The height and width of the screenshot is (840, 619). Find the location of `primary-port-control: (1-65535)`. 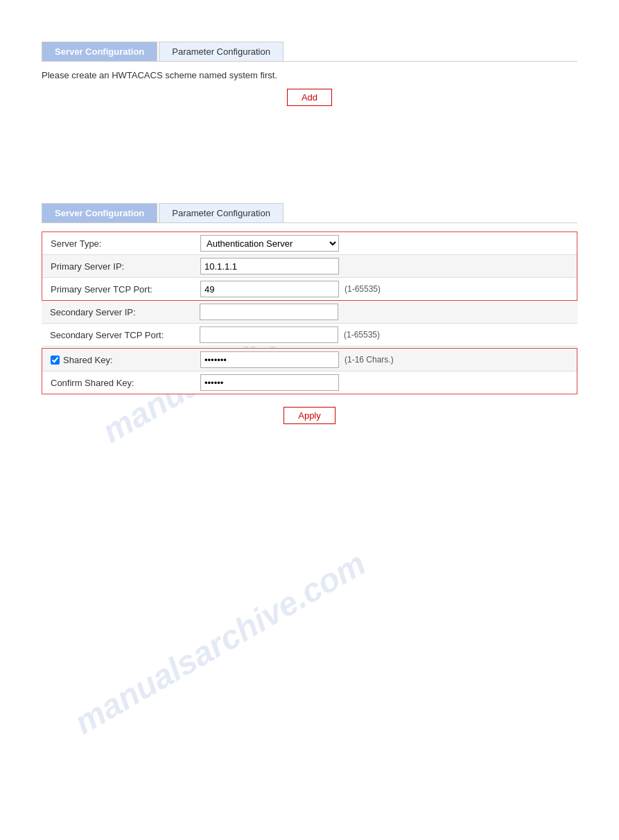

primary-port-control: (1-65535) is located at coordinates (385, 289).